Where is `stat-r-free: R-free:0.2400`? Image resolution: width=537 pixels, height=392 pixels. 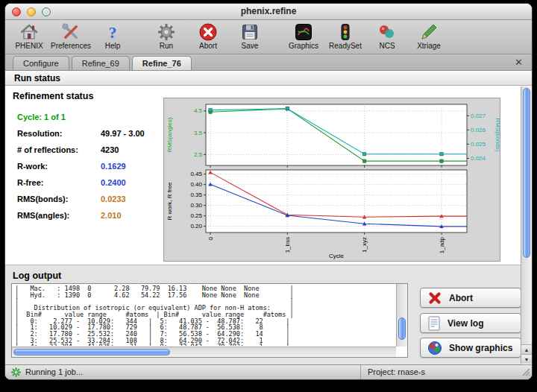 stat-r-free: R-free:0.2400 is located at coordinates (90, 186).